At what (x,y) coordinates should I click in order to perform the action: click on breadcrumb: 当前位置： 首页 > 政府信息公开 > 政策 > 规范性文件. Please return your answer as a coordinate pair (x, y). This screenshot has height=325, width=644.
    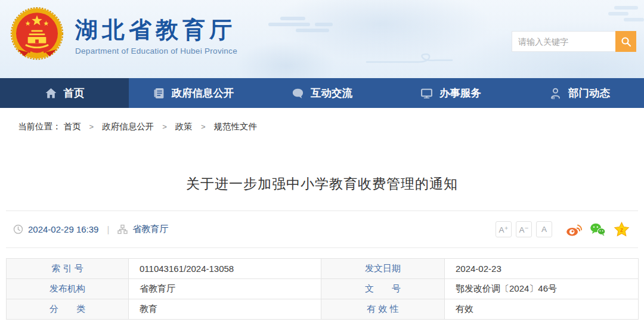
    Looking at the image, I should click on (322, 119).